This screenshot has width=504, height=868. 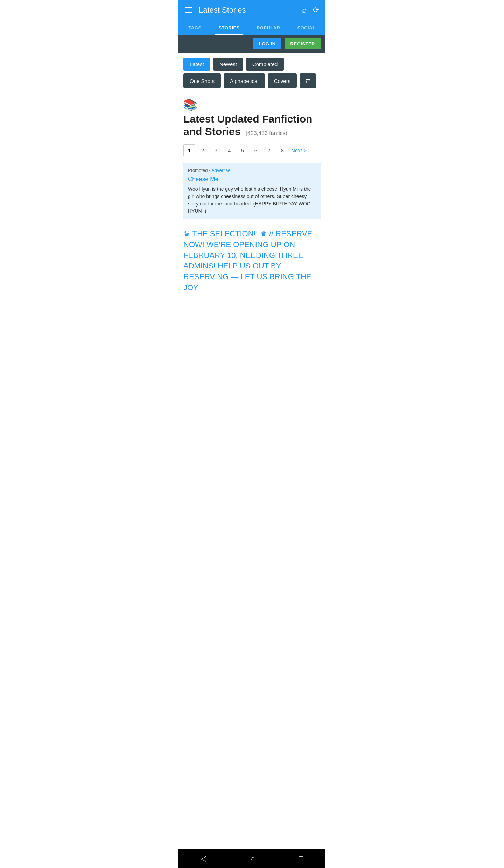 I want to click on tab-tags: TAGS, so click(x=195, y=28).